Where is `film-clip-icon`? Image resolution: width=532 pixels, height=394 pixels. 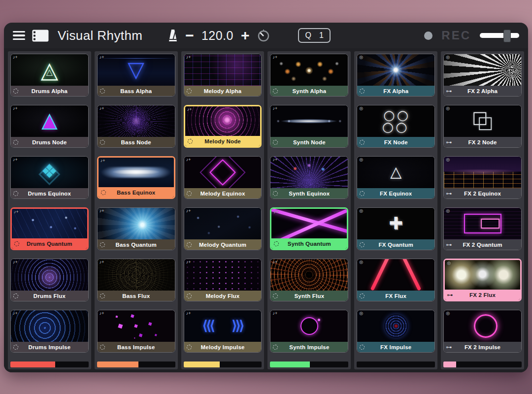
film-clip-icon is located at coordinates (40, 35).